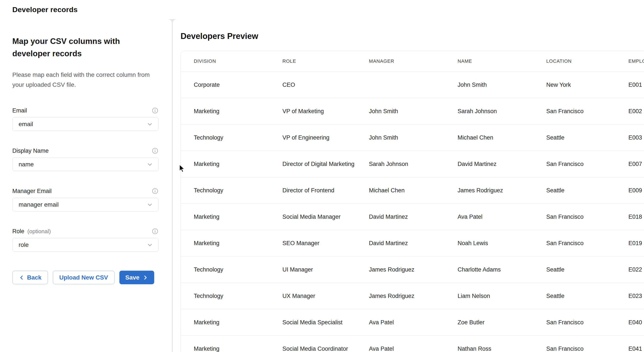  I want to click on back-button: Back, so click(30, 277).